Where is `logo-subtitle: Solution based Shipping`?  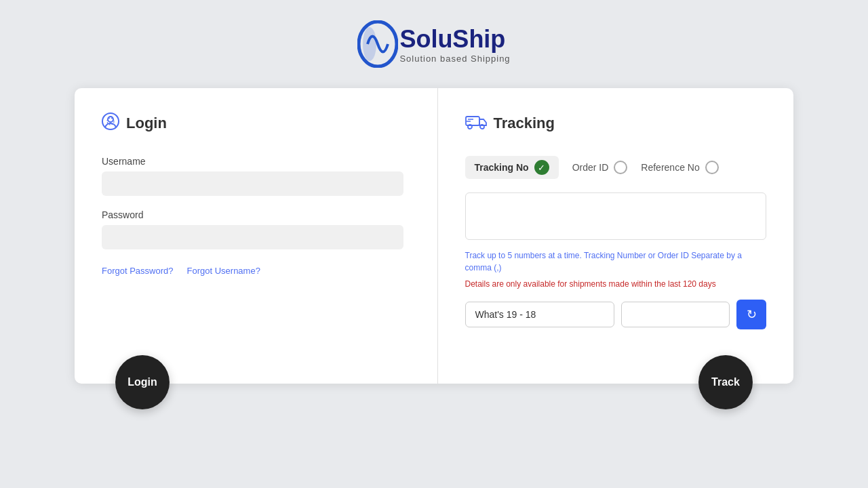
logo-subtitle: Solution based Shipping is located at coordinates (454, 58).